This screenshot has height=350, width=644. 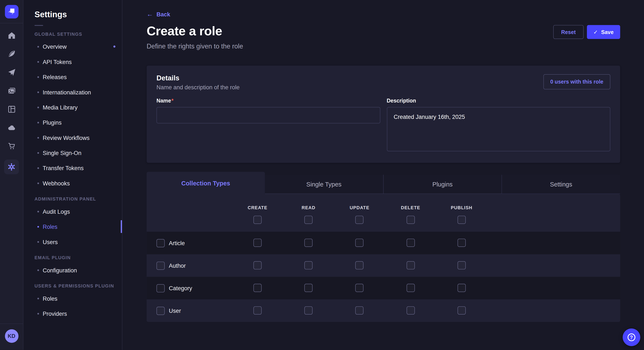 I want to click on sidebar-item-users: Users, so click(x=73, y=242).